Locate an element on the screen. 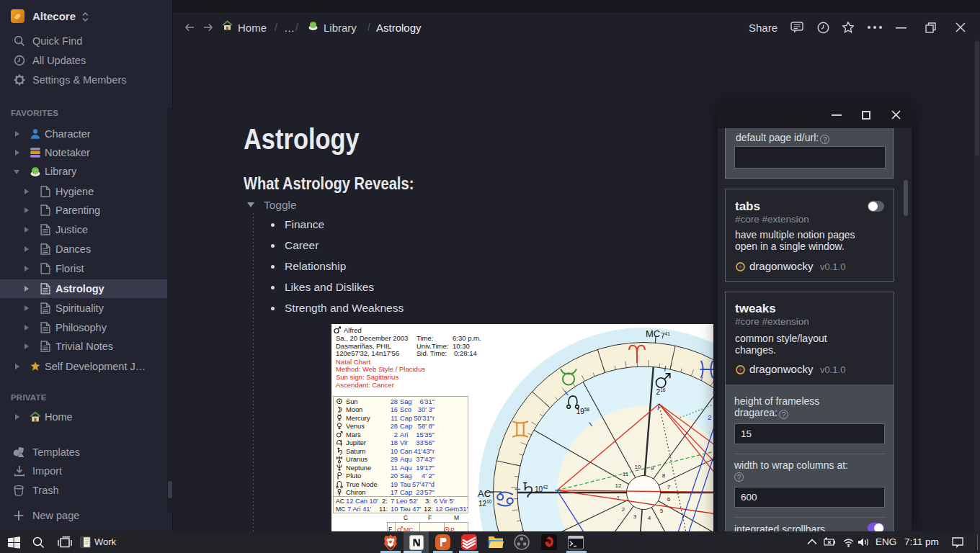  svg-text: Saturn is located at coordinates (356, 451).